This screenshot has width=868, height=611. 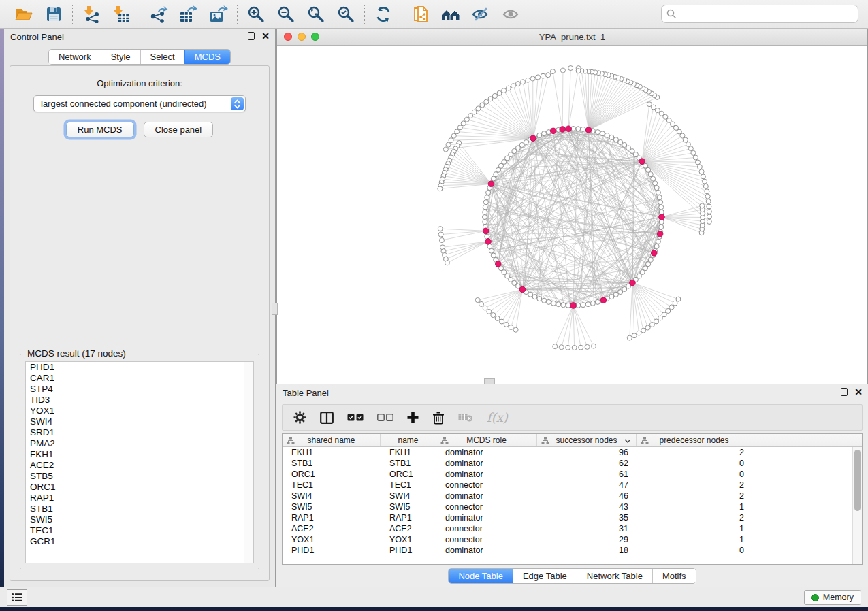 What do you see at coordinates (207, 57) in the screenshot?
I see `tab-mcds: MCDS` at bounding box center [207, 57].